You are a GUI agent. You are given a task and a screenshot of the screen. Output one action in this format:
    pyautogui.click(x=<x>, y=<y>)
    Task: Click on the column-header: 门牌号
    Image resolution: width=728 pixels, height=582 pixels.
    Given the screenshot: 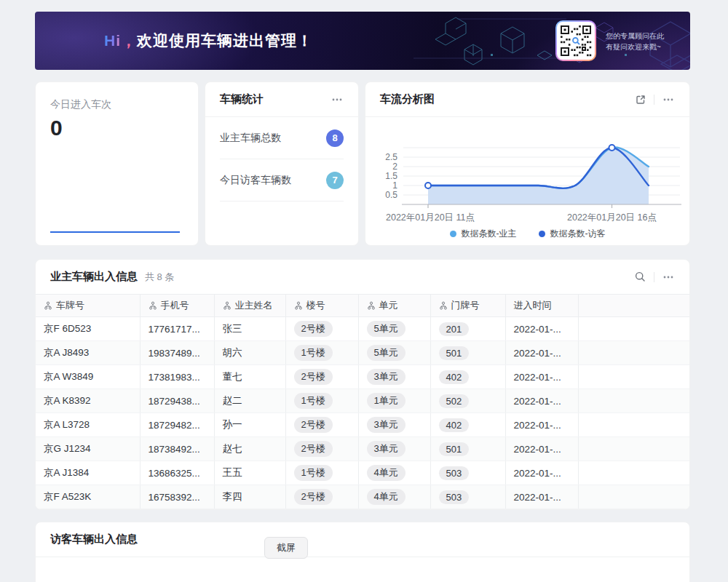 What is the action you would take?
    pyautogui.click(x=467, y=306)
    